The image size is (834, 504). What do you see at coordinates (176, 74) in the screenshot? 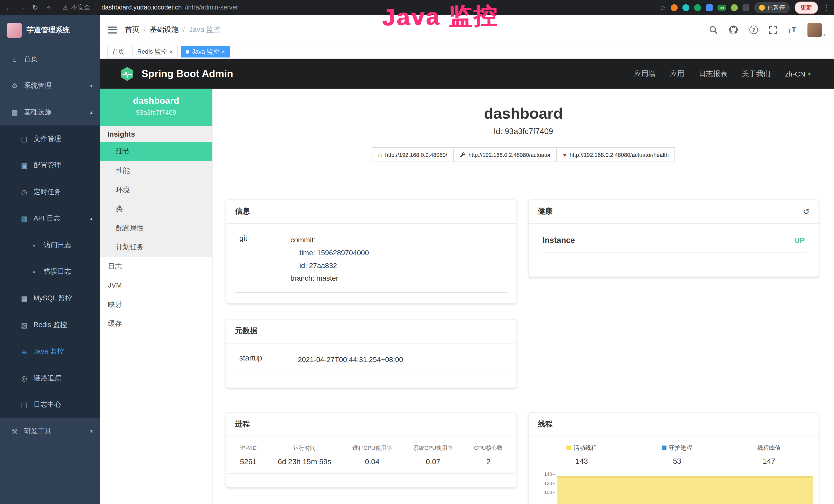
I see `sba-brand: Spring Boot Admin` at bounding box center [176, 74].